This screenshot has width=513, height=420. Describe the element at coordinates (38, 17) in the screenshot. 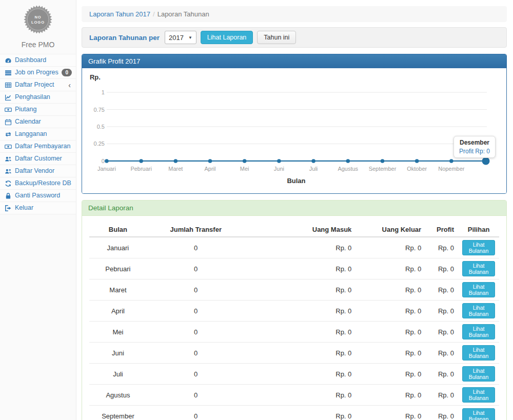

I see `svg-text: NO` at that location.